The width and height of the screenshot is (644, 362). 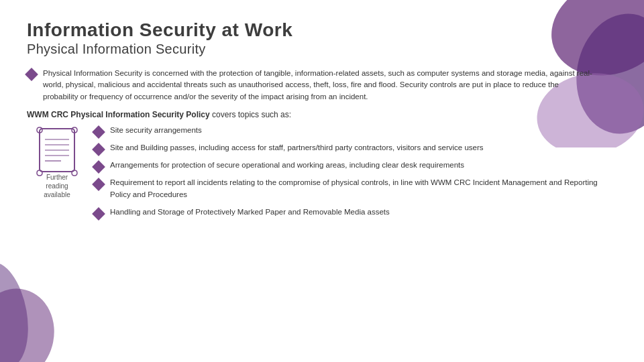 I want to click on main-title: Information Security at Work, so click(x=322, y=30).